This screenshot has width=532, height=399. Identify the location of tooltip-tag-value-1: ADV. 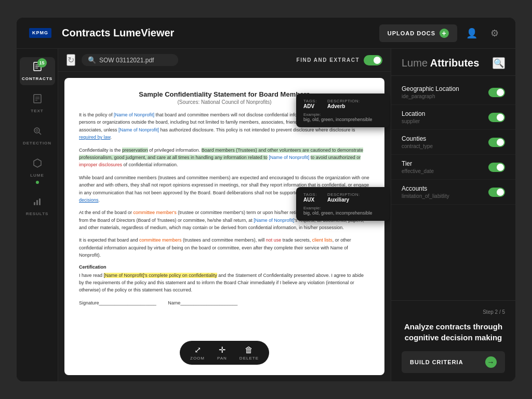
(310, 106).